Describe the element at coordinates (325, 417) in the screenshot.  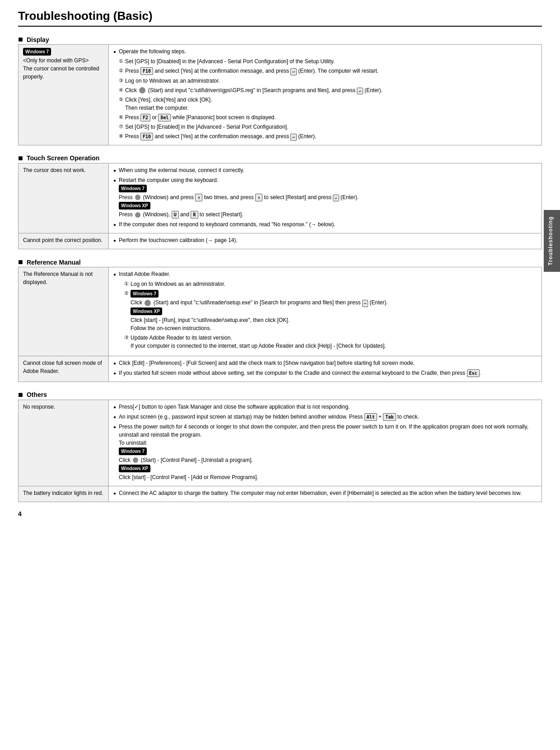
I see `solution-item: An input screen (e.g., password input sc…` at that location.